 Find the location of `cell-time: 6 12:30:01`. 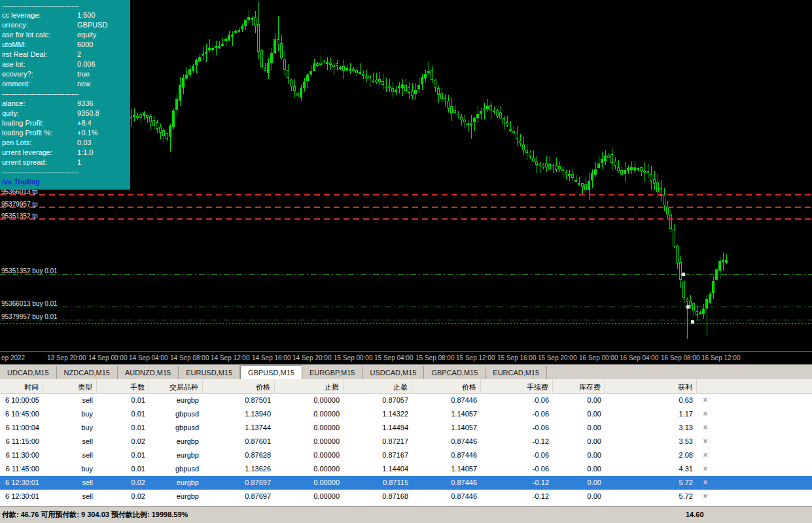

cell-time: 6 12:30:01 is located at coordinates (22, 482).